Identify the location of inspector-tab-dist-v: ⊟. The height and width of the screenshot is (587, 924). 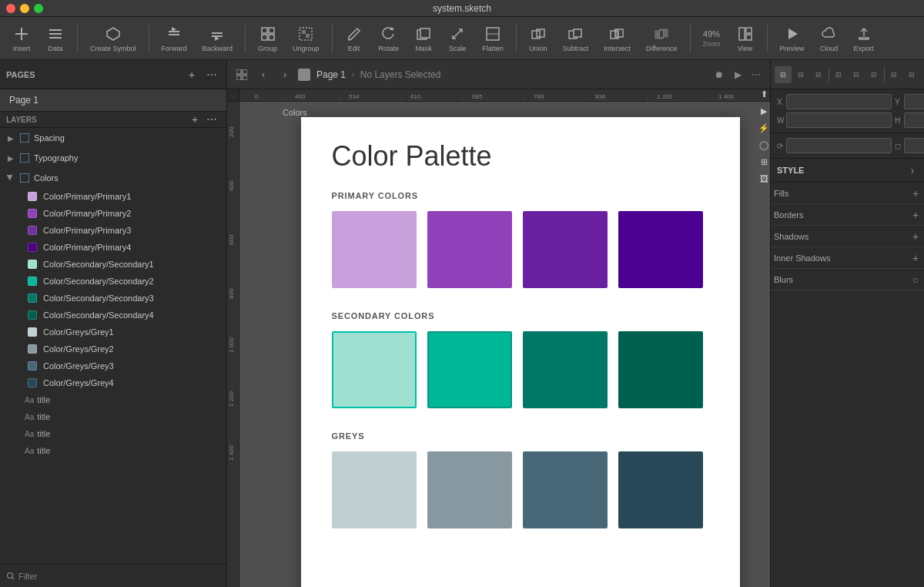
(912, 75).